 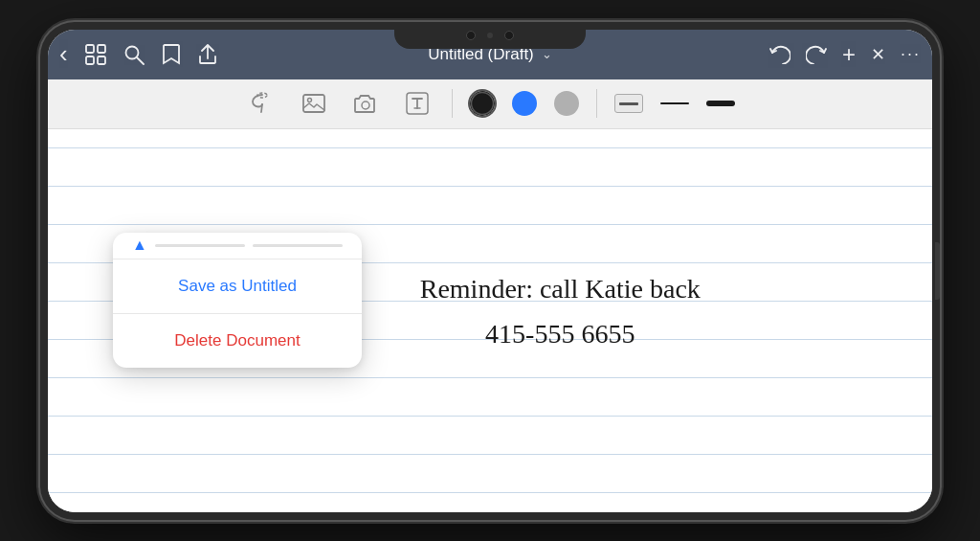 What do you see at coordinates (816, 55) in the screenshot?
I see `redo-button` at bounding box center [816, 55].